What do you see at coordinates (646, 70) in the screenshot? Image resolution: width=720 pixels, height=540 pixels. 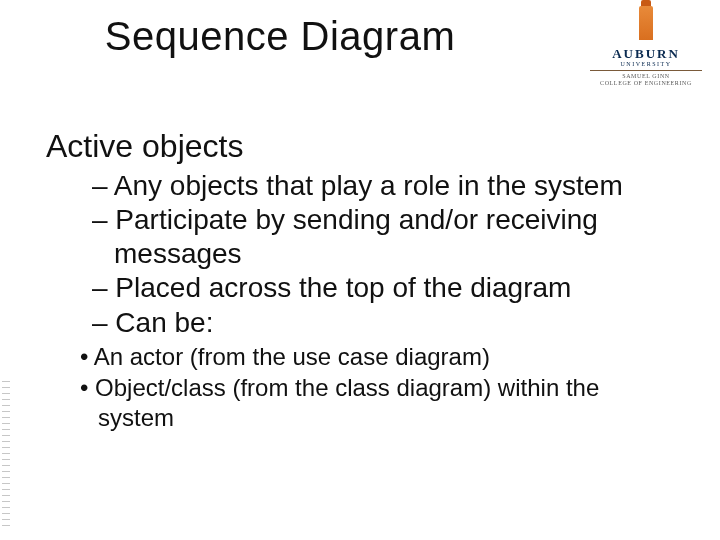 I see `logo-divider` at bounding box center [646, 70].